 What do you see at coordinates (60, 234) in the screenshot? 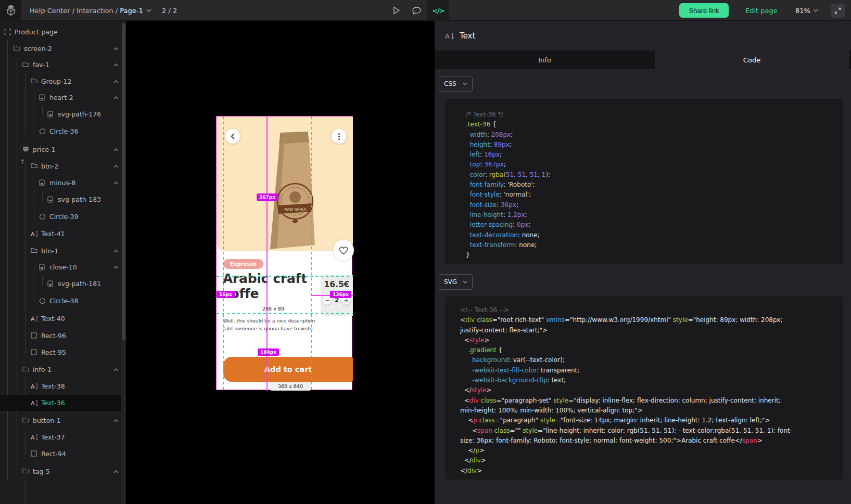
I see `layer-row-text-41: AText-41` at bounding box center [60, 234].